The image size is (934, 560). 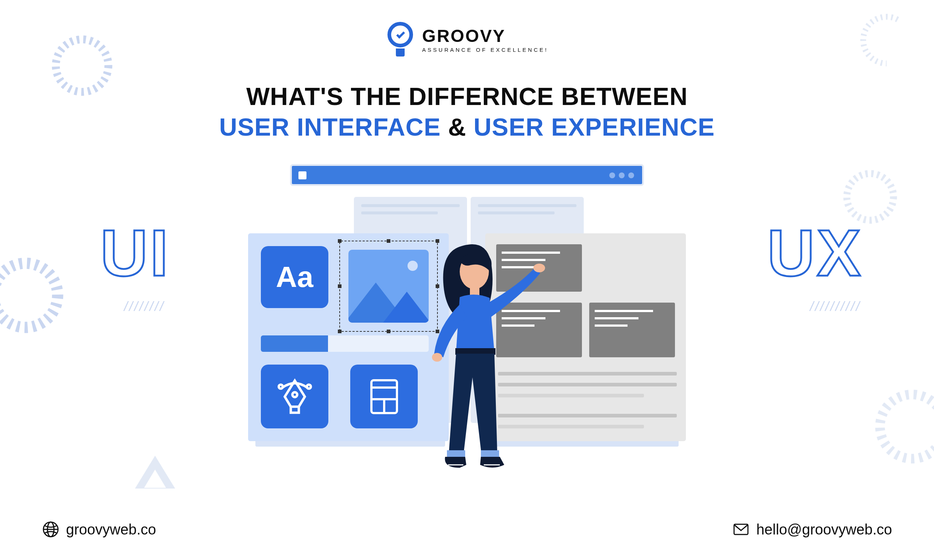 What do you see at coordinates (294, 396) in the screenshot?
I see `pen-tool-tile` at bounding box center [294, 396].